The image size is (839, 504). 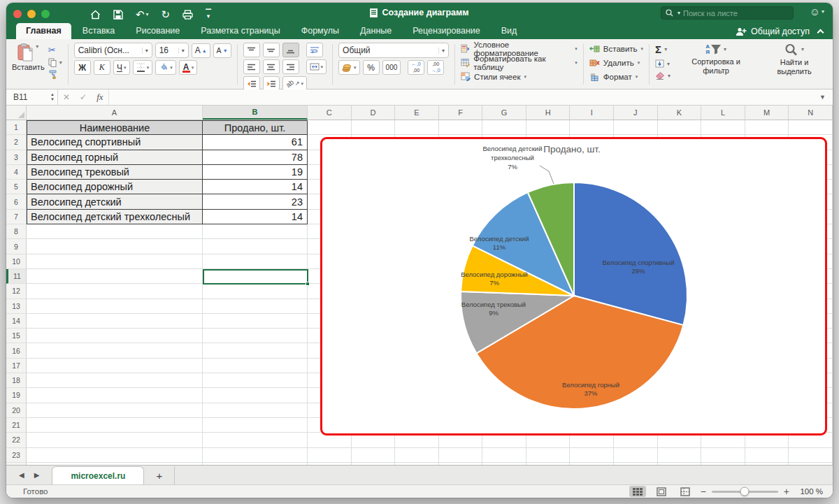 What do you see at coordinates (115, 113) in the screenshot?
I see `column-header-A: A` at bounding box center [115, 113].